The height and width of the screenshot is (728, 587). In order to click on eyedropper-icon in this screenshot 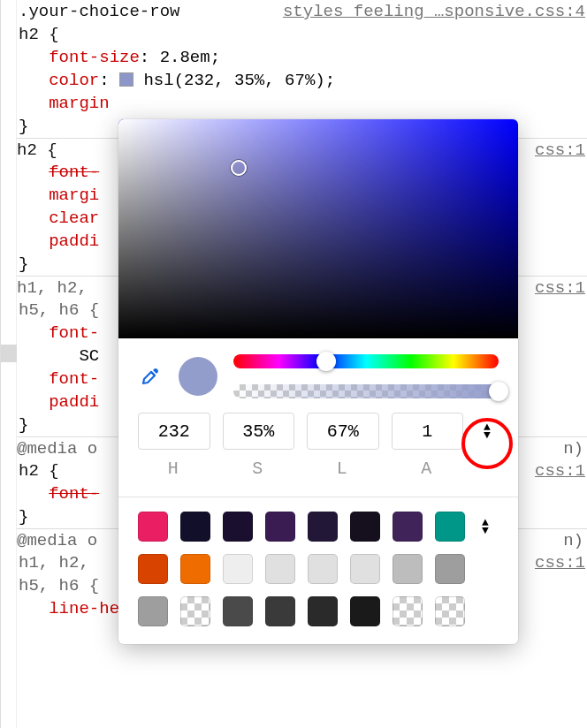, I will do `click(150, 376)`.